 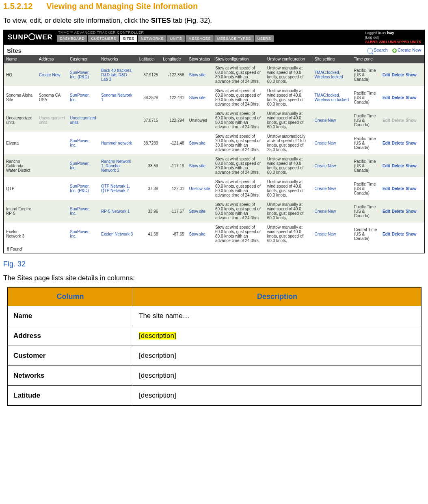 I want to click on intro-pre: To view, edit, or delete site informatio…, so click(x=77, y=20).